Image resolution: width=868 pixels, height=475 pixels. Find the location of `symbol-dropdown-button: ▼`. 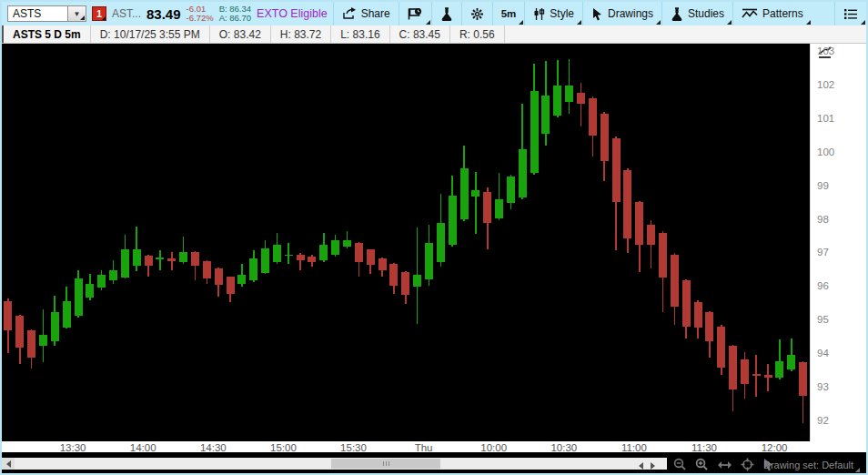

symbol-dropdown-button: ▼ is located at coordinates (76, 14).